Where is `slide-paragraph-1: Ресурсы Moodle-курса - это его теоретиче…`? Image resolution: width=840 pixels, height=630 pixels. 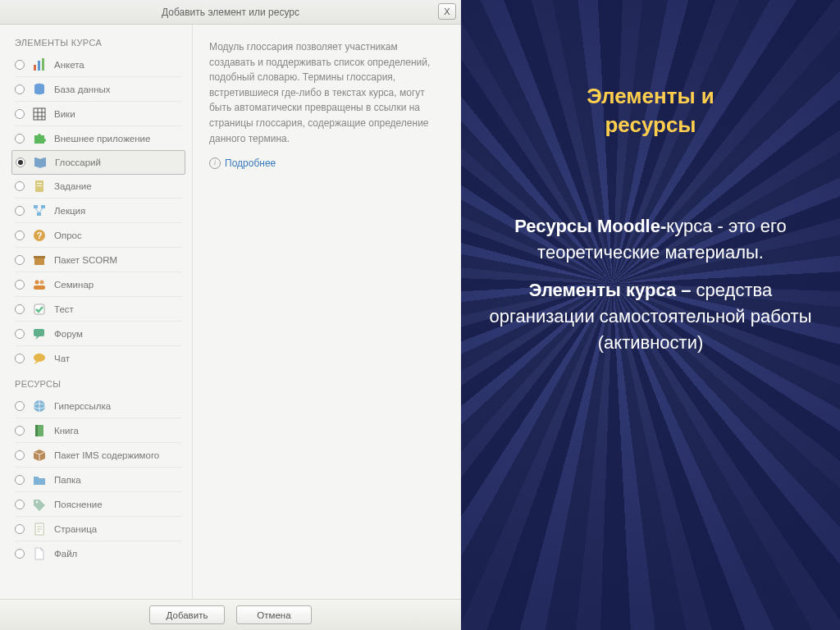 slide-paragraph-1: Ресурсы Moodle-курса - это его теоретиче… is located at coordinates (651, 240).